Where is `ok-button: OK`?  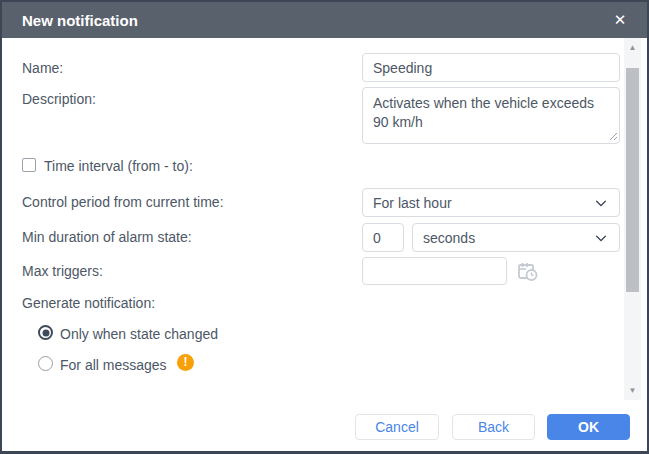 ok-button: OK is located at coordinates (588, 427).